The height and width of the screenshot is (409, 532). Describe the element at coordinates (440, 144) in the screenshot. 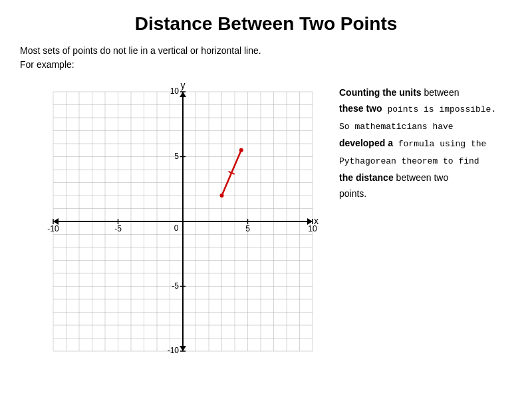

I see `desc-formula: formula using the` at that location.